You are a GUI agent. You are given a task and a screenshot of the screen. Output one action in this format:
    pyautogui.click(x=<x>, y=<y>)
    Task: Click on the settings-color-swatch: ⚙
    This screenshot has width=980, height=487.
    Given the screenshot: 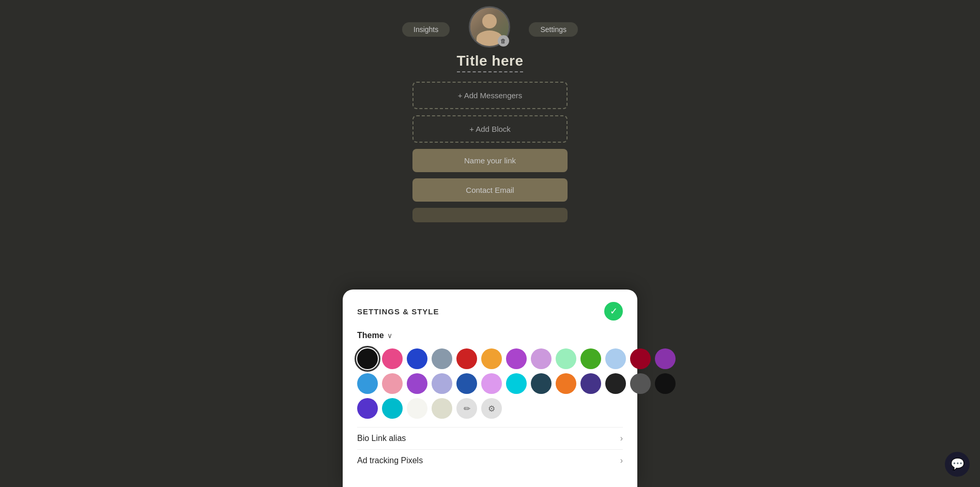 What is the action you would take?
    pyautogui.click(x=492, y=408)
    